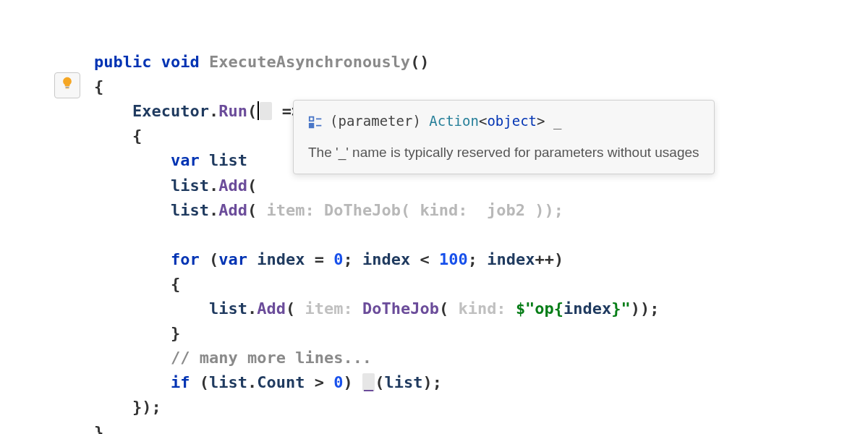  Describe the element at coordinates (503, 122) in the screenshot. I see `tooltip-signature: (parameter) Action<object> _` at that location.